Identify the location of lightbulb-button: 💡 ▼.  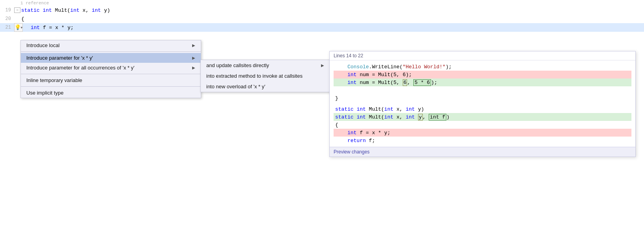
(18, 27).